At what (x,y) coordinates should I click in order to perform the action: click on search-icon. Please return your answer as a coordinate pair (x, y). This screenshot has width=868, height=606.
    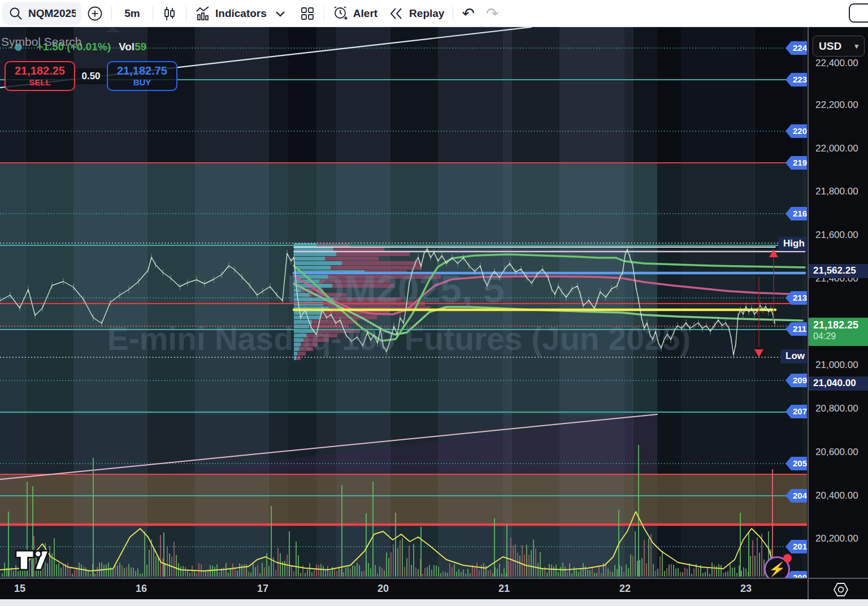
    Looking at the image, I should click on (16, 14).